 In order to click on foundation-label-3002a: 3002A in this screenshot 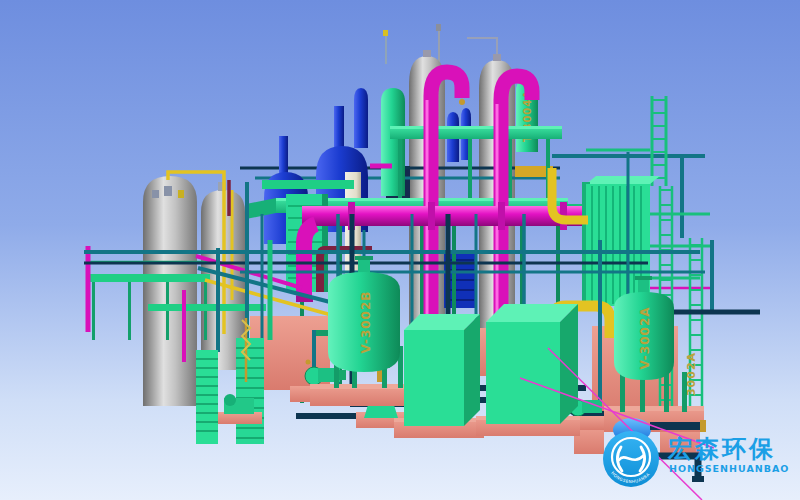, I will do `click(692, 374)`.